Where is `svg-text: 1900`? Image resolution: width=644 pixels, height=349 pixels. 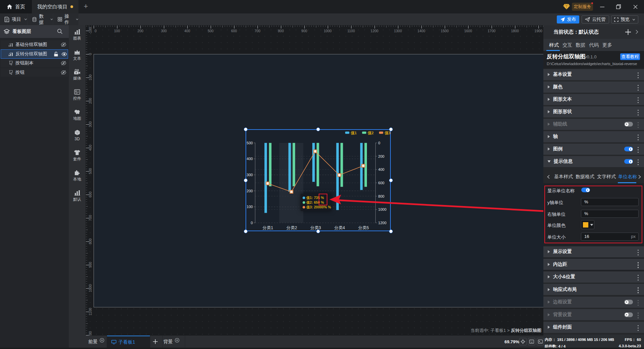
svg-text: 1900 is located at coordinates (538, 31).